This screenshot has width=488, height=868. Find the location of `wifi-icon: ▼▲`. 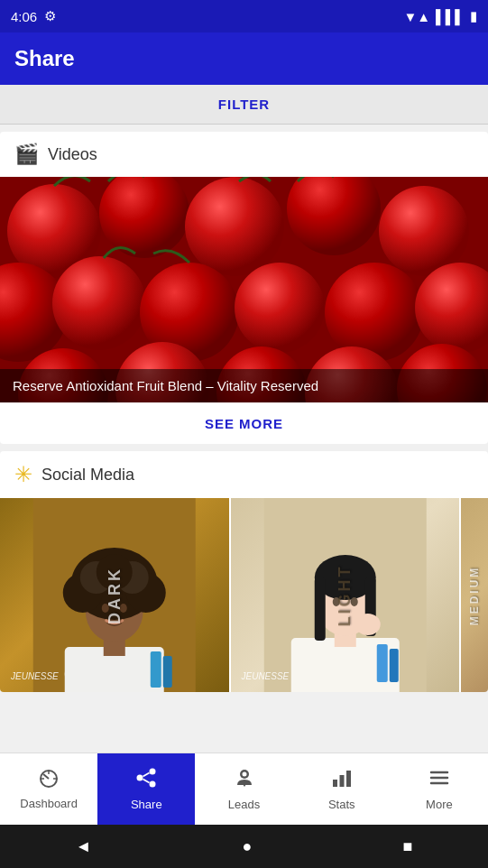

wifi-icon: ▼▲ is located at coordinates (417, 16).